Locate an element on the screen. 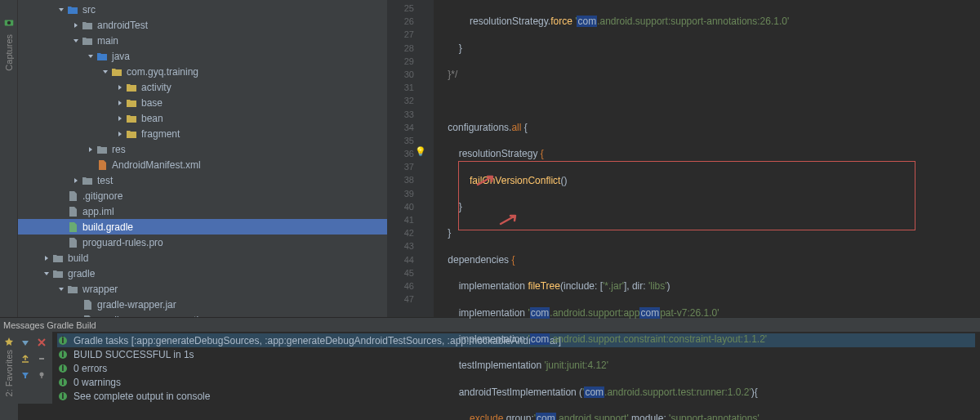  tree-item-res: res is located at coordinates (203, 149).